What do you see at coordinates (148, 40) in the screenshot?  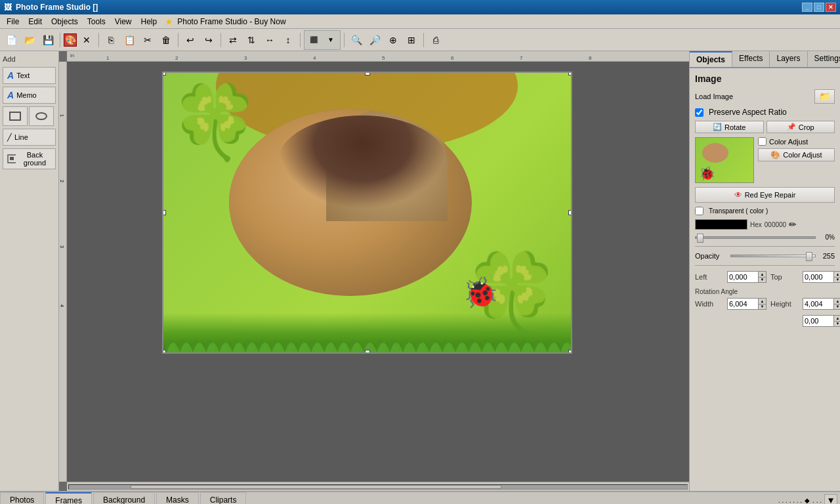 I see `cut-button: ✂` at bounding box center [148, 40].